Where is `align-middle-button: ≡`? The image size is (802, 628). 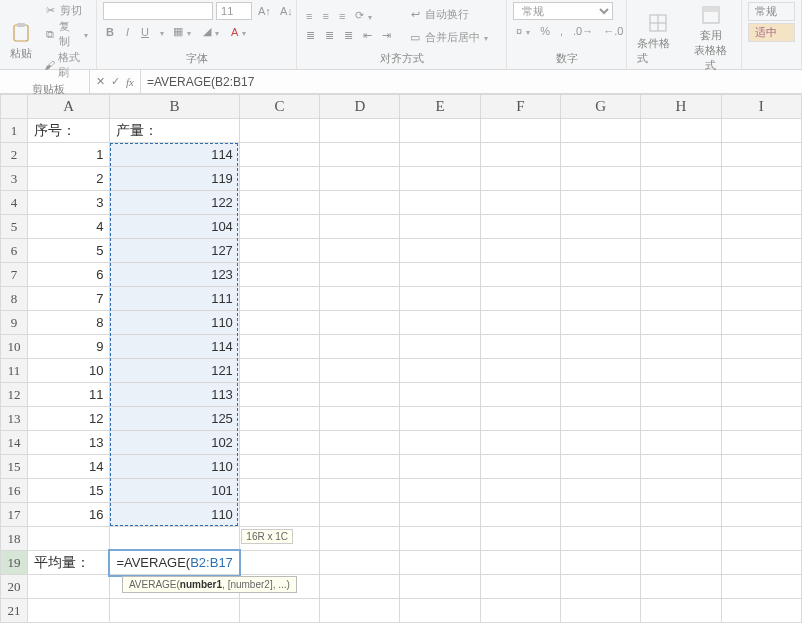
align-middle-button: ≡ is located at coordinates (325, 16).